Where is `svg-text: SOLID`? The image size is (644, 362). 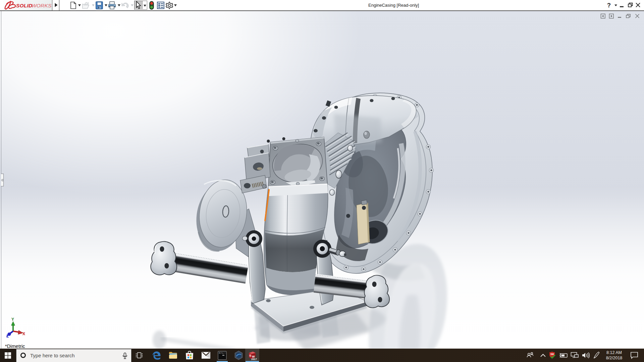
svg-text: SOLID is located at coordinates (24, 5).